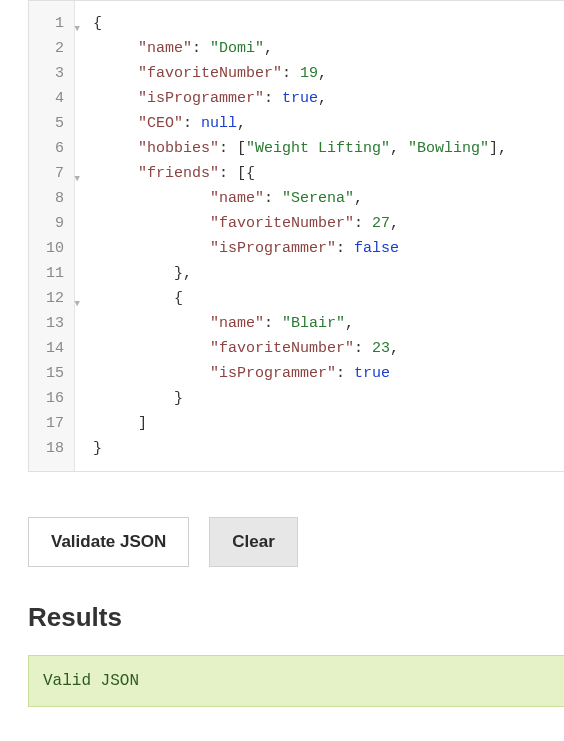 The width and height of the screenshot is (564, 741). I want to click on gutter-line: 2, so click(52, 48).